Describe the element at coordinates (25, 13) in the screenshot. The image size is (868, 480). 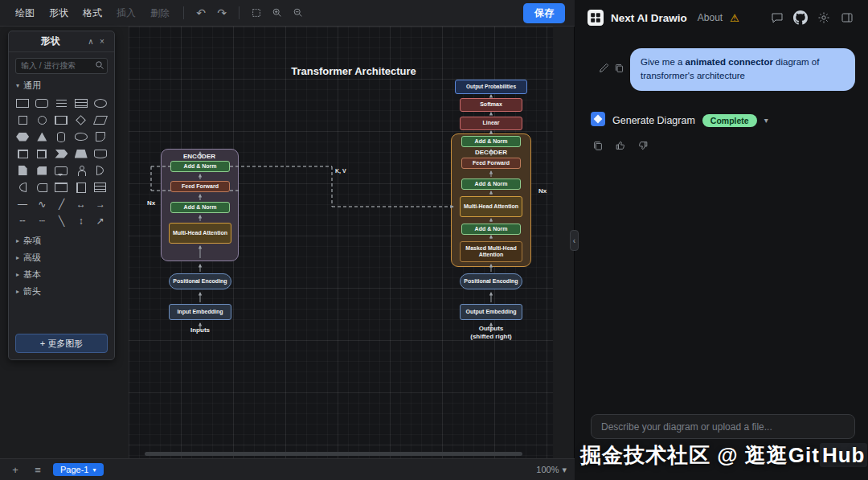
I see `menu-item: 绘图` at that location.